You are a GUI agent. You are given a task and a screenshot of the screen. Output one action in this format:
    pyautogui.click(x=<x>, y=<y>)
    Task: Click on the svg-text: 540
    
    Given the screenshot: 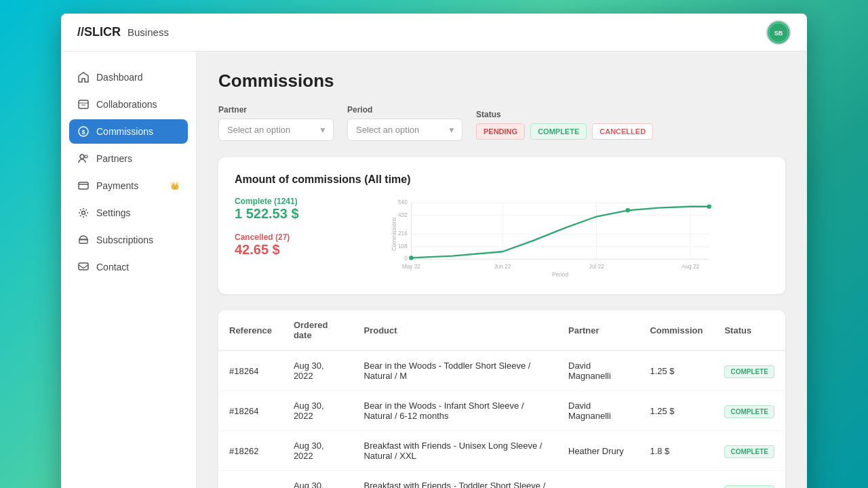 What is the action you would take?
    pyautogui.click(x=403, y=202)
    